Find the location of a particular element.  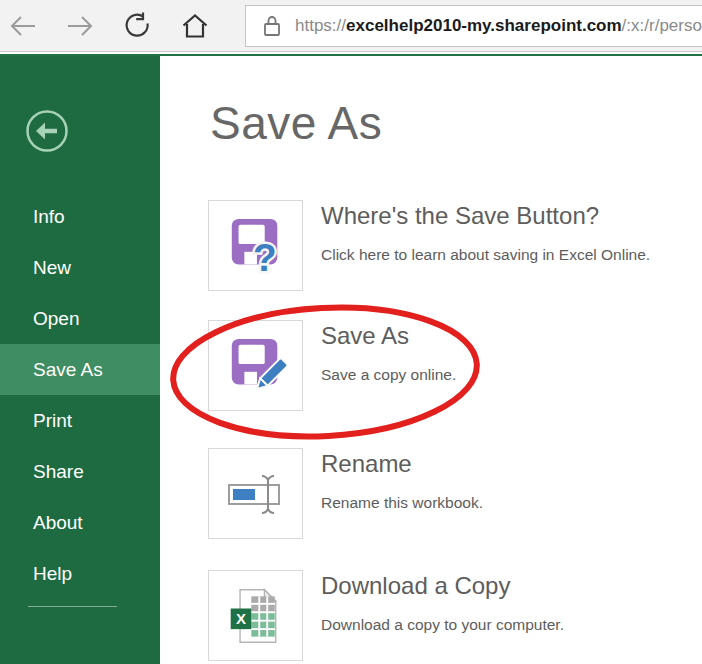

home-icon is located at coordinates (195, 26).